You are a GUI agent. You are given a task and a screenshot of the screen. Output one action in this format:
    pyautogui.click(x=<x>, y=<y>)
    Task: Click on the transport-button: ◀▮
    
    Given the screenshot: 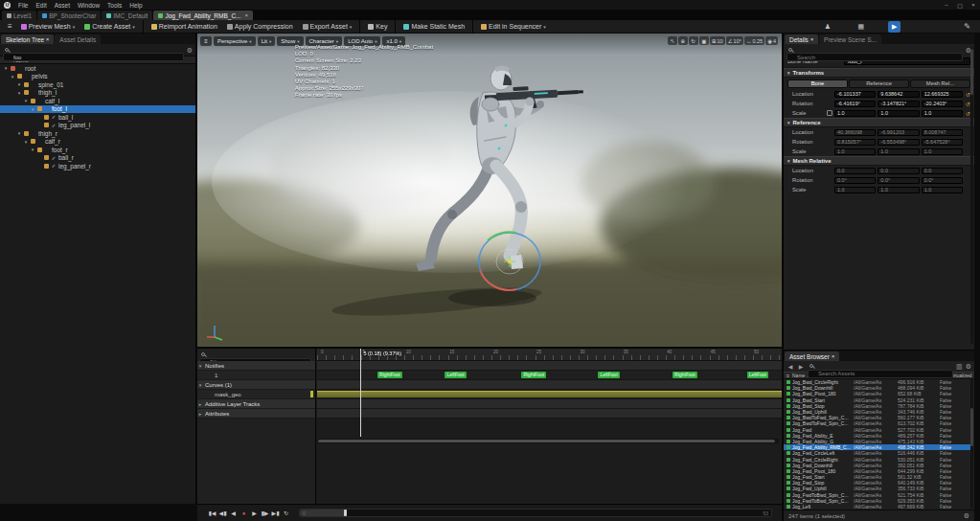 What is the action you would take?
    pyautogui.click(x=222, y=513)
    